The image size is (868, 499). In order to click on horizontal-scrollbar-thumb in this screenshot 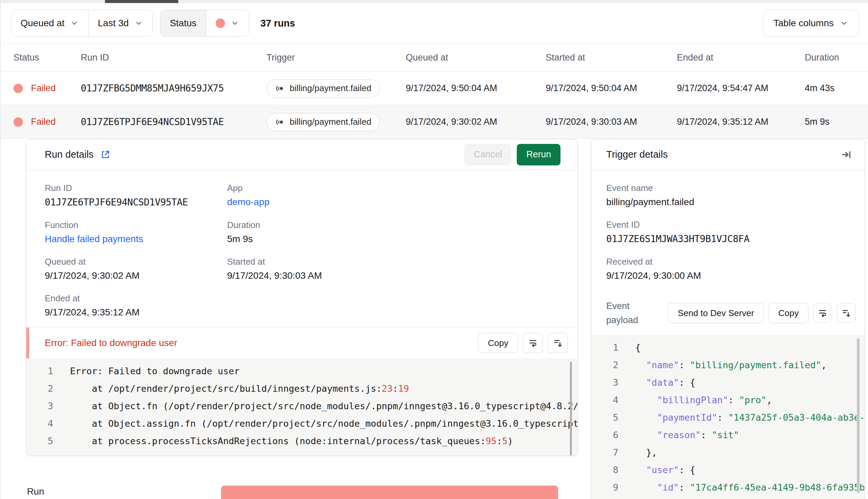, I will do `click(142, 1)`.